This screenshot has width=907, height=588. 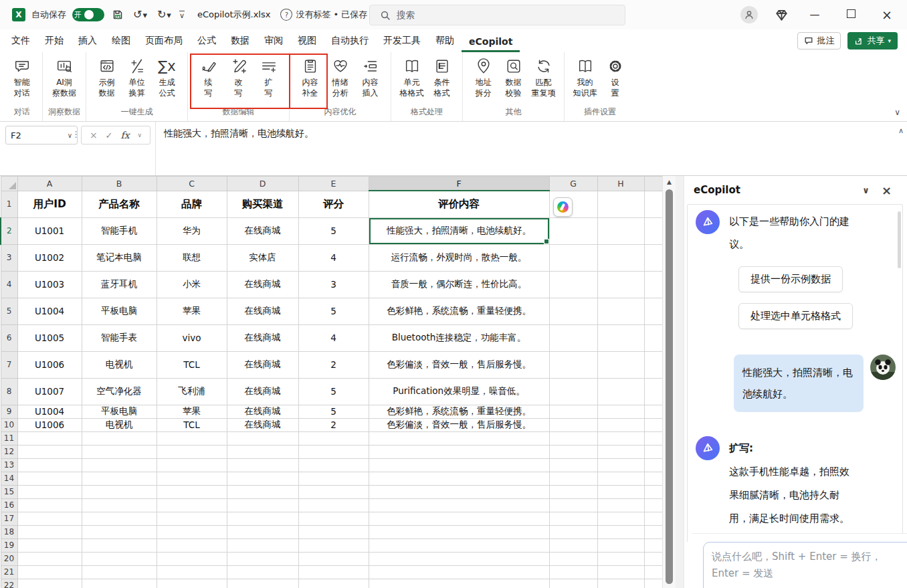 I want to click on cell: 平板电脑, so click(x=119, y=311).